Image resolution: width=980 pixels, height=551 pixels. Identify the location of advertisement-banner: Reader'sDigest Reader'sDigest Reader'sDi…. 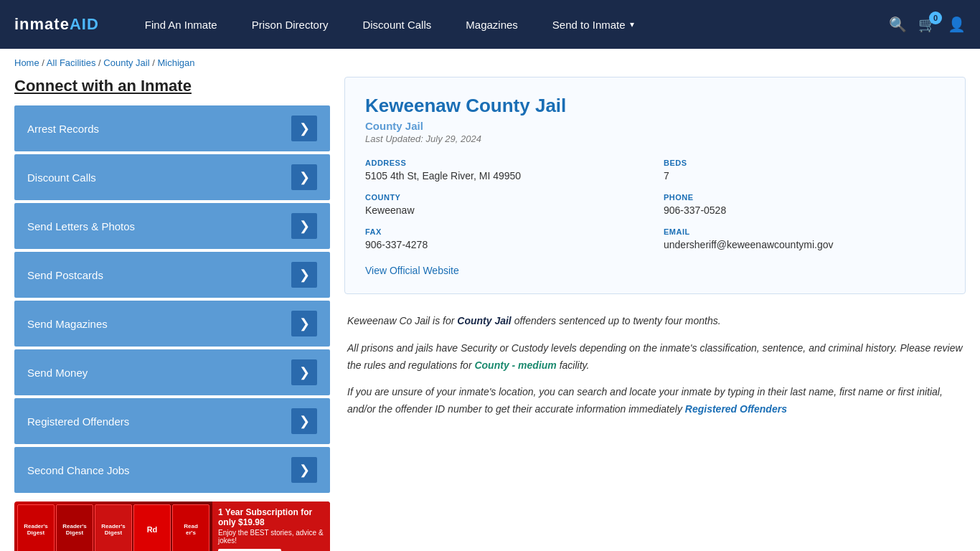
(172, 527).